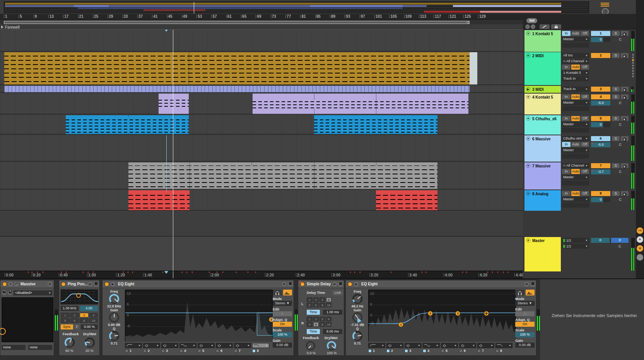 This screenshot has width=644, height=360. I want to click on track-header: ▼5 Cthulhu_x6InAutoOffMaster▼5S0C, so click(579, 125).